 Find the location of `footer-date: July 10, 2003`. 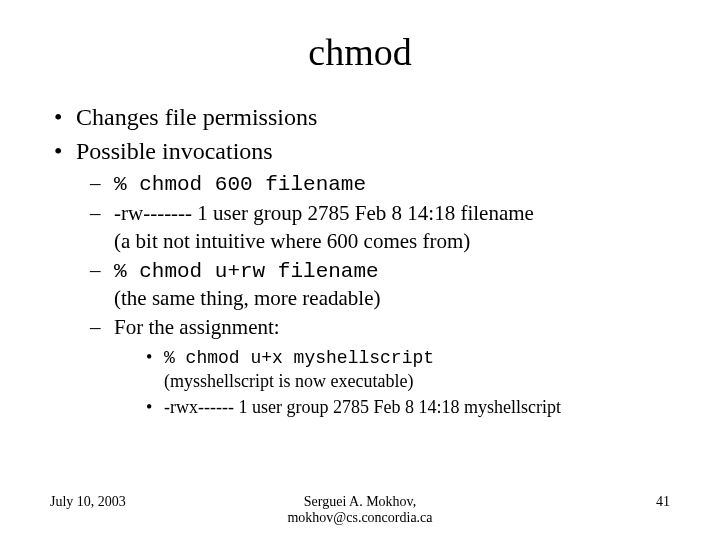

footer-date: July 10, 2003 is located at coordinates (110, 510).